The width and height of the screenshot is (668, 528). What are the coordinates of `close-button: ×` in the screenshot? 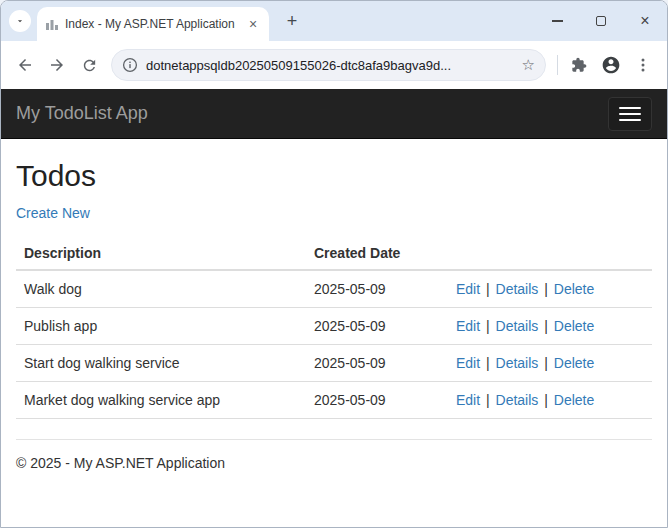 It's located at (645, 21).